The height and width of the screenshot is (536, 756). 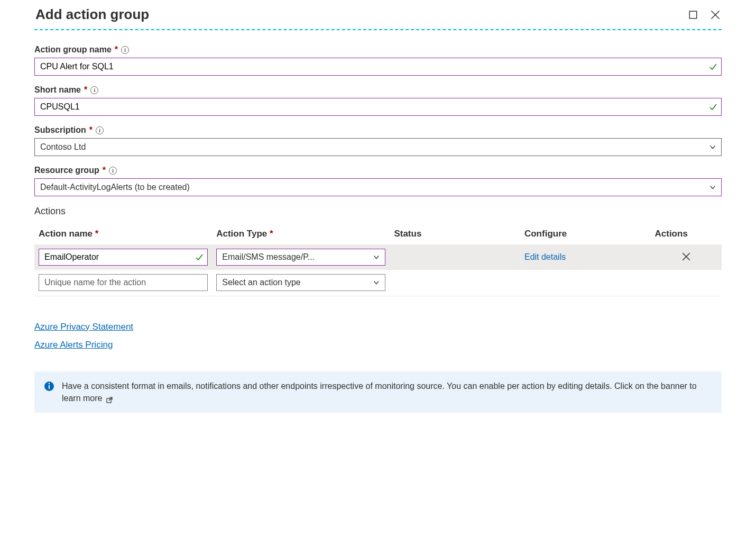 What do you see at coordinates (378, 260) in the screenshot?
I see `actions-table: Action name * Action Type * Status Confi…` at bounding box center [378, 260].